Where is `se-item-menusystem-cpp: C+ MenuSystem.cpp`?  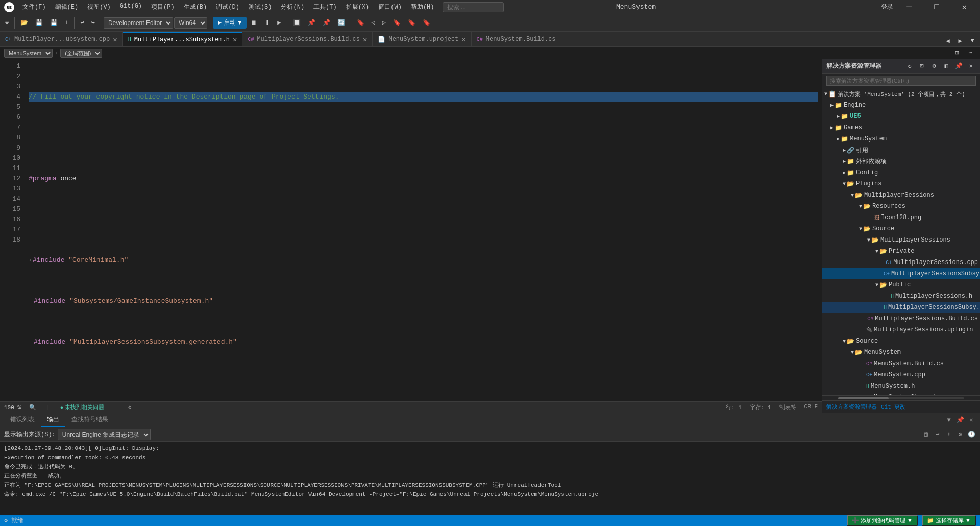 se-item-menusystem-cpp: C+ MenuSystem.cpp is located at coordinates (901, 375).